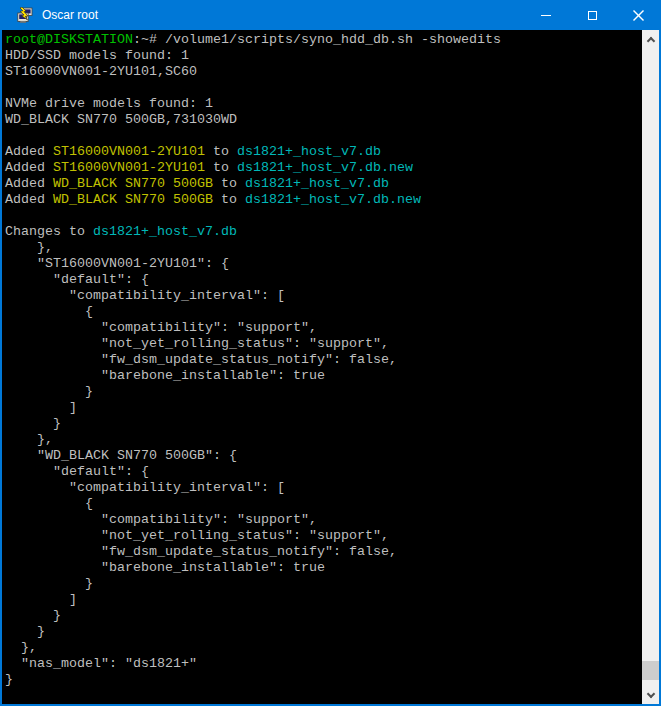 The height and width of the screenshot is (706, 661). I want to click on scrollbar-up-button, so click(650, 38).